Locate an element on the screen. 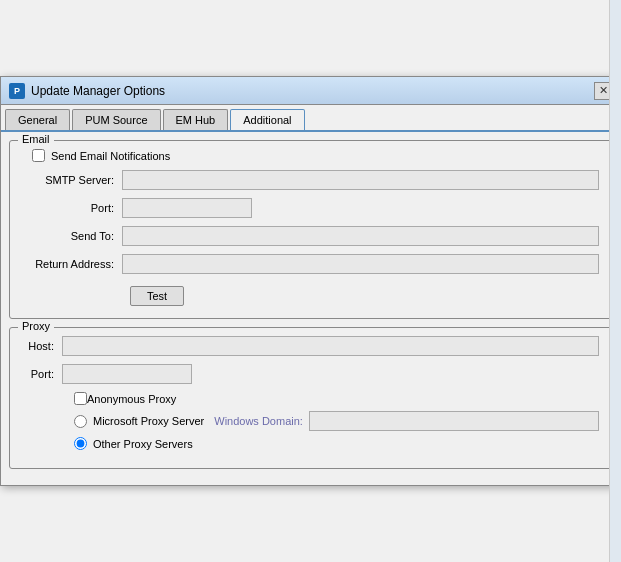  proxy-host-input is located at coordinates (330, 346).